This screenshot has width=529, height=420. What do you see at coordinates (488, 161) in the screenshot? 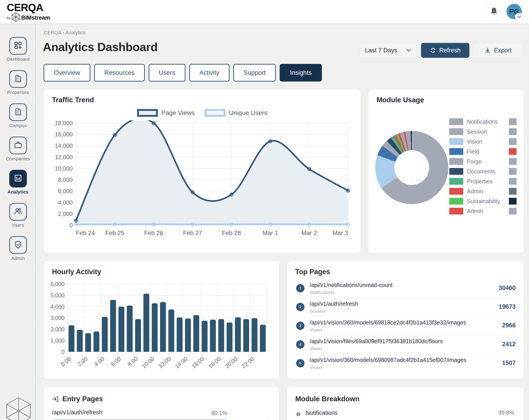
I see `legend-label: Forge` at bounding box center [488, 161].